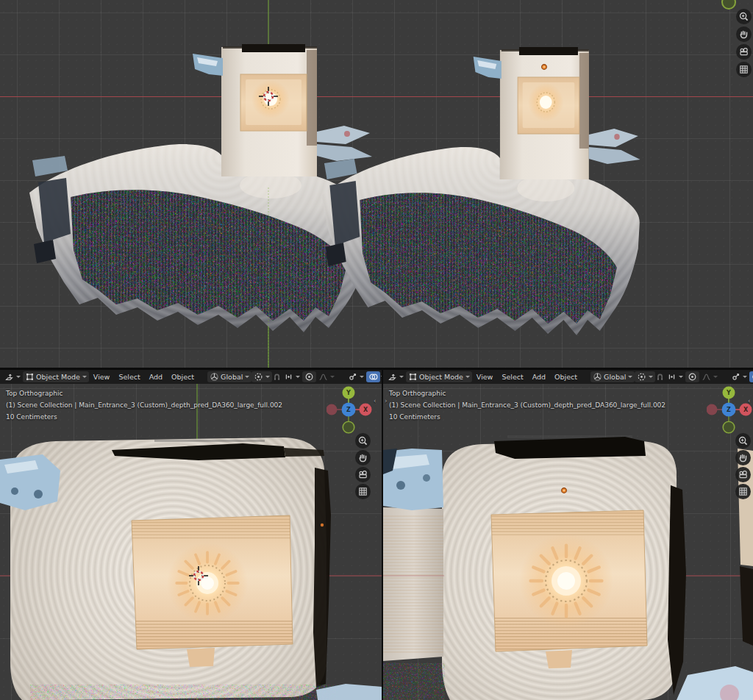 This screenshot has height=700, width=753. Describe the element at coordinates (349, 410) in the screenshot. I see `svg-text: Z` at that location.